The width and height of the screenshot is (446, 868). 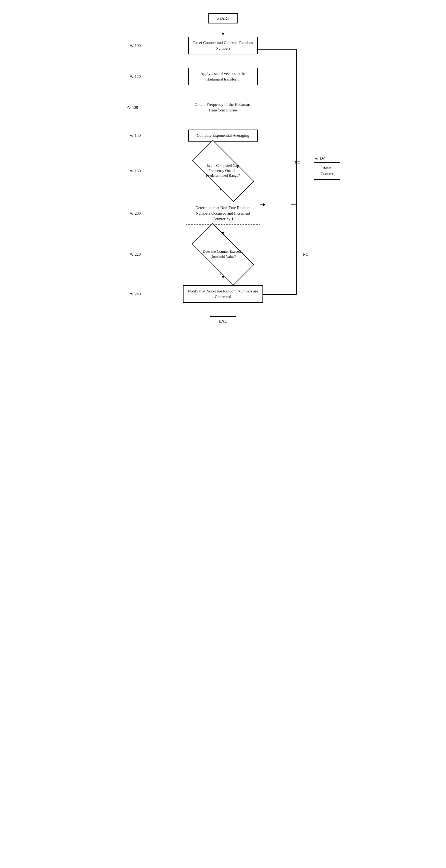 What do you see at coordinates (298, 171) in the screenshot?
I see `no-branch-160: NO` at bounding box center [298, 171].